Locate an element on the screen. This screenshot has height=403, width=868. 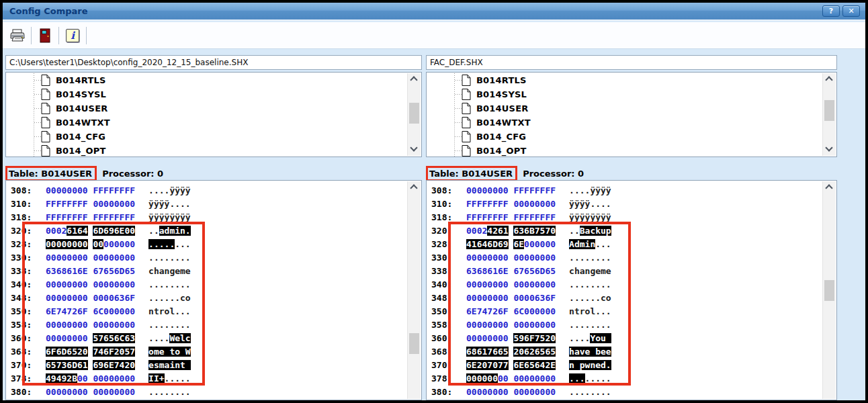
baseline-path-field: C:\Users\tester1\Desktop\config_2020_12_… is located at coordinates (214, 62).